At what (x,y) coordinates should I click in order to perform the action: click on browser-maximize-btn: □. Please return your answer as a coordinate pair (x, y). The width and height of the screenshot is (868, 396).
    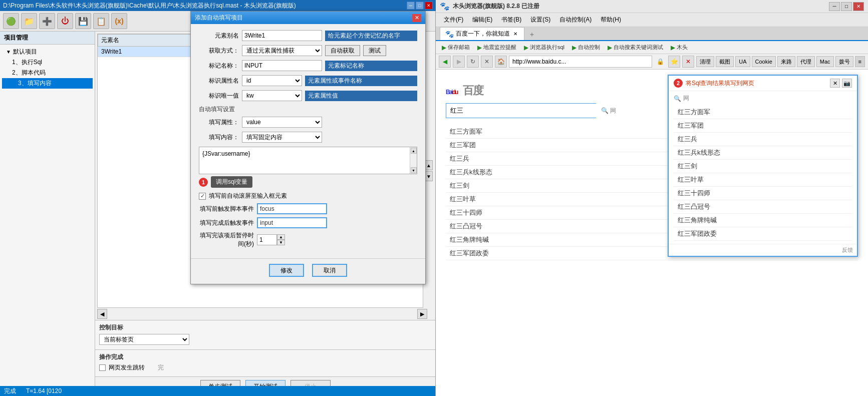
    Looking at the image, I should click on (846, 7).